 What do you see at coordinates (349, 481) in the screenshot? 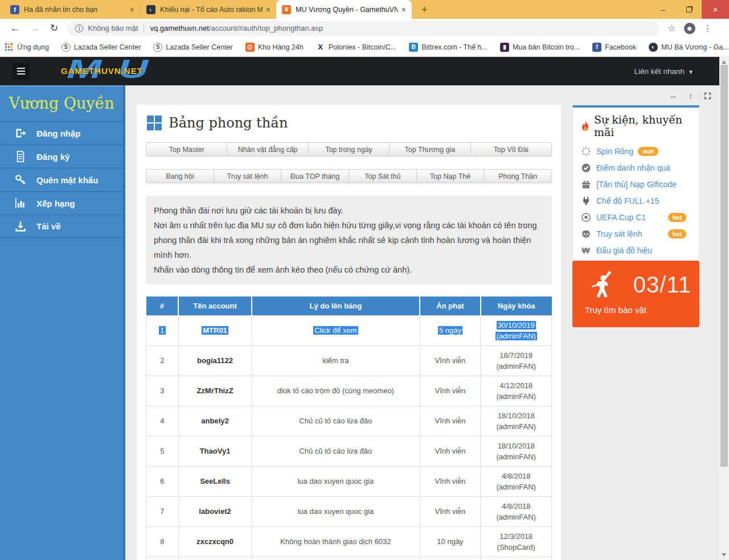
I see `table-row: 6 SeeLells lua dao xuyen quoc gia Vĩnh v…` at bounding box center [349, 481].